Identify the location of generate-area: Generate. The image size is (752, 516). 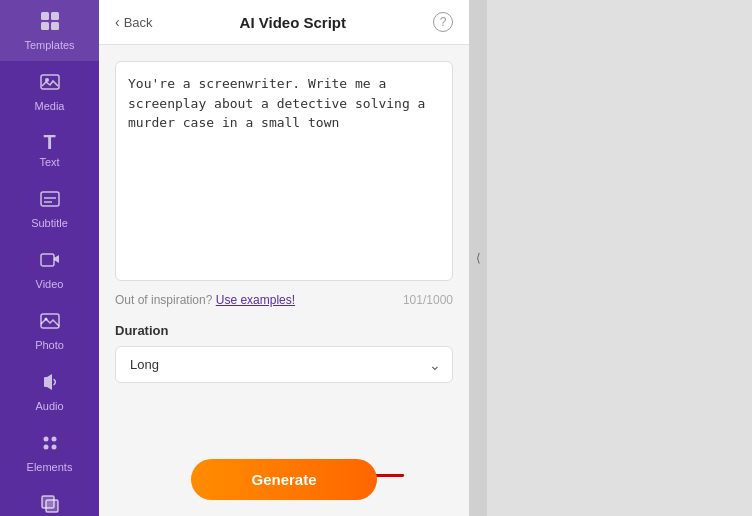
(284, 482).